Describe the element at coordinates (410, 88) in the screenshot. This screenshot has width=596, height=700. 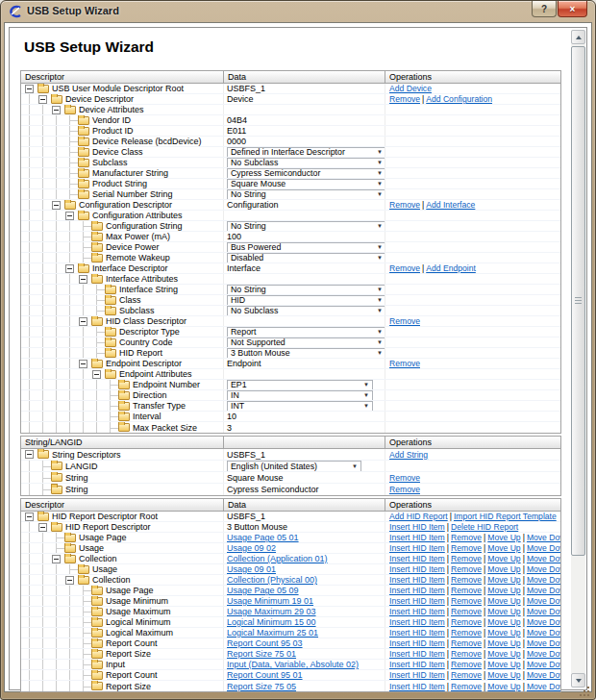
I see `operation-link: Add Device` at that location.